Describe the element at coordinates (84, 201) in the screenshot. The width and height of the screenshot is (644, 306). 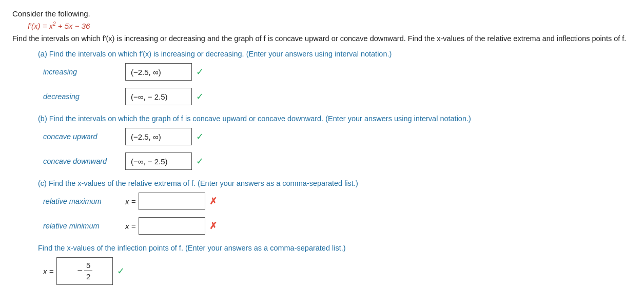
I see `rel-max-label: relative maximum` at that location.